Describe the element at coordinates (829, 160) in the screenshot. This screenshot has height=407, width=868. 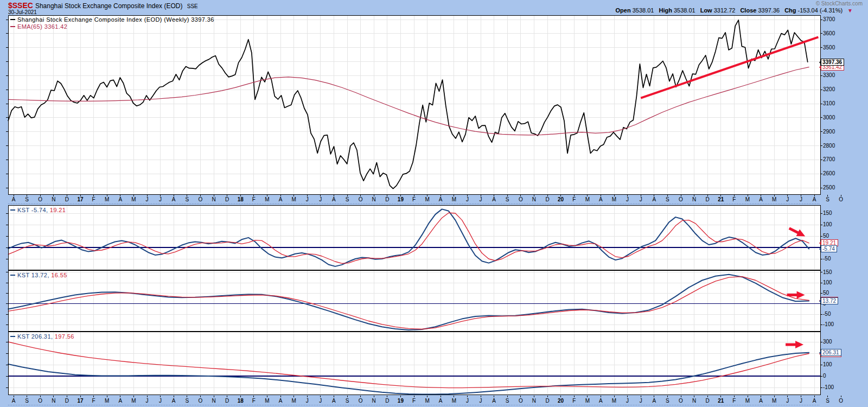
I see `price-ytick-label: 2700` at that location.